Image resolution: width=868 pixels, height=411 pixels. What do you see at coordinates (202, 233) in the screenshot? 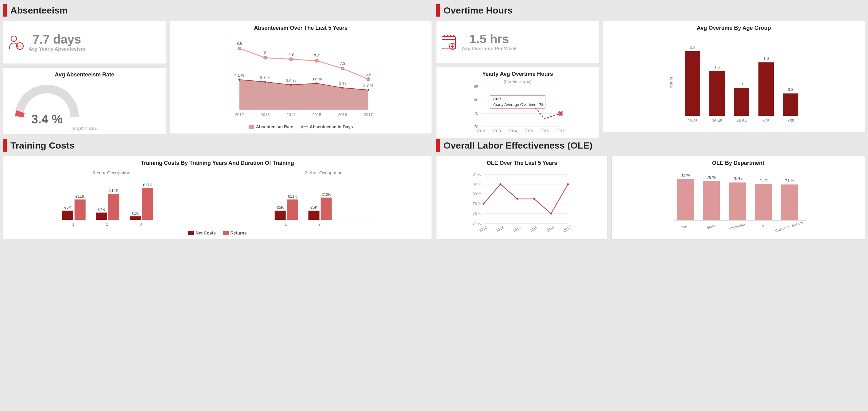
I see `legend-net: Net Costs` at bounding box center [202, 233].